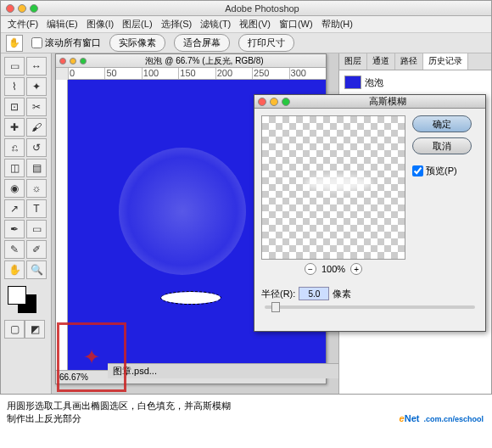 The image size is (492, 448). What do you see at coordinates (35, 329) in the screenshot?
I see `quickmask-mode-icon: ◩` at bounding box center [35, 329].